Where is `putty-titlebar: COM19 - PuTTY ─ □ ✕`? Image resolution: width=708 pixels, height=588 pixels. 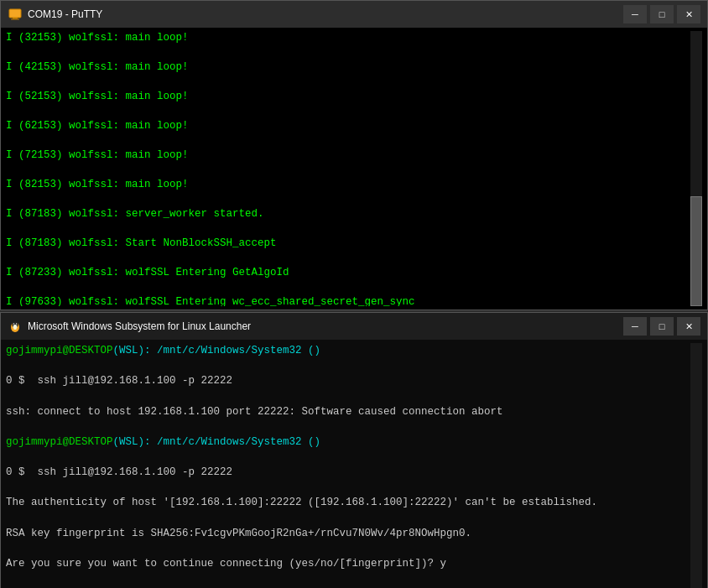
putty-titlebar: COM19 - PuTTY ─ □ ✕ is located at coordinates (354, 14).